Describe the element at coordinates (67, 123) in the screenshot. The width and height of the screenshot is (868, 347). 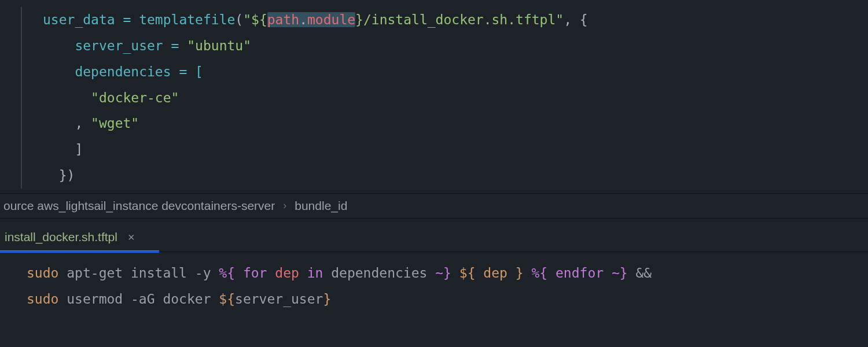
I see `indent: ,` at that location.